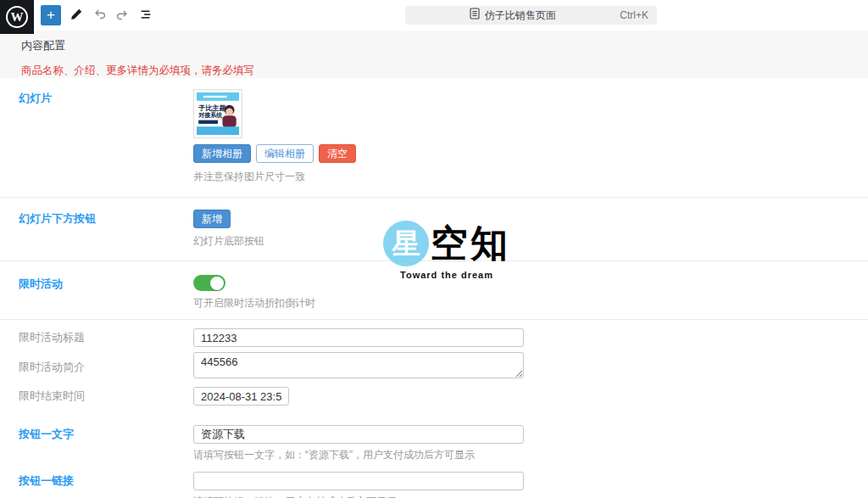  Describe the element at coordinates (444, 71) in the screenshot. I see `required-fields-warning: 商品名称、介绍、更多详情为必填项，请务必填写` at that location.